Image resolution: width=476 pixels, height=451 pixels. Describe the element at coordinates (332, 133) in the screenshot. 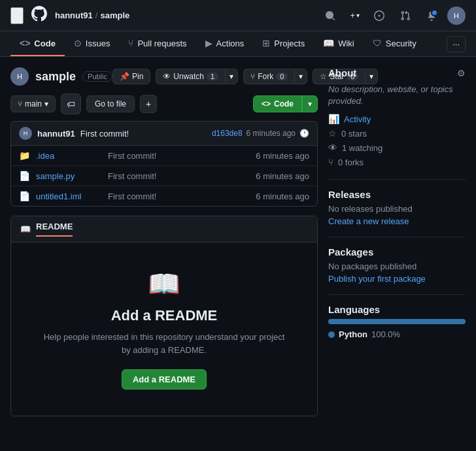

I see `stars-icon: ☆` at that location.